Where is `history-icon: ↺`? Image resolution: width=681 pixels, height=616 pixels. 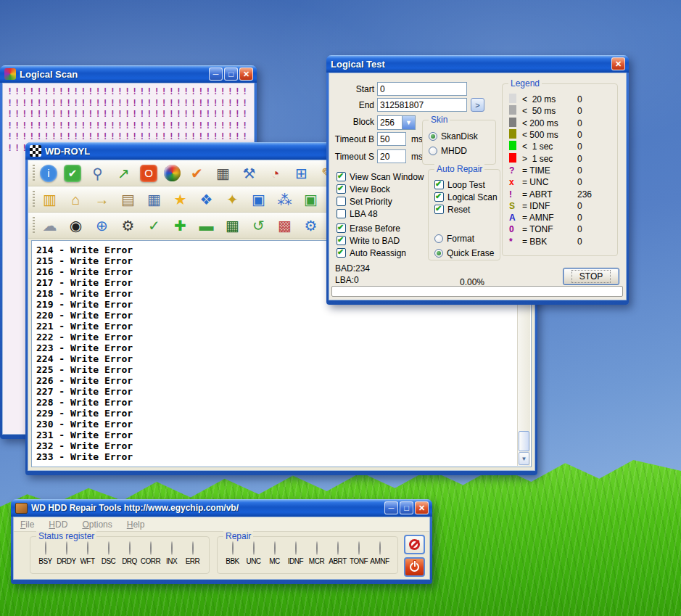 history-icon: ↺ is located at coordinates (258, 225).